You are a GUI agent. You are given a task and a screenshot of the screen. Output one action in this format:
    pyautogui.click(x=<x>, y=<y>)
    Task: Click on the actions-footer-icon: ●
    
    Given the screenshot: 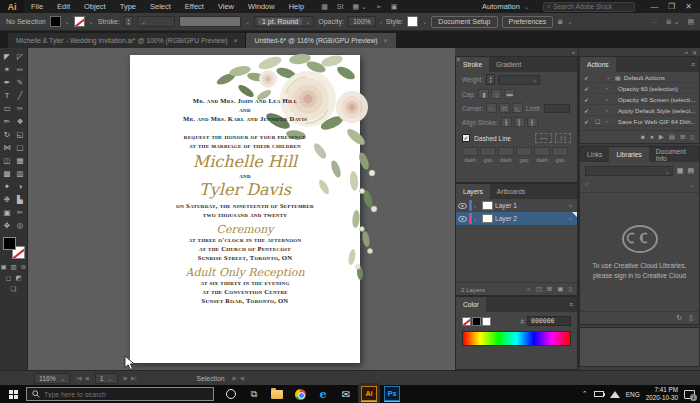 What is the action you would take?
    pyautogui.click(x=652, y=137)
    